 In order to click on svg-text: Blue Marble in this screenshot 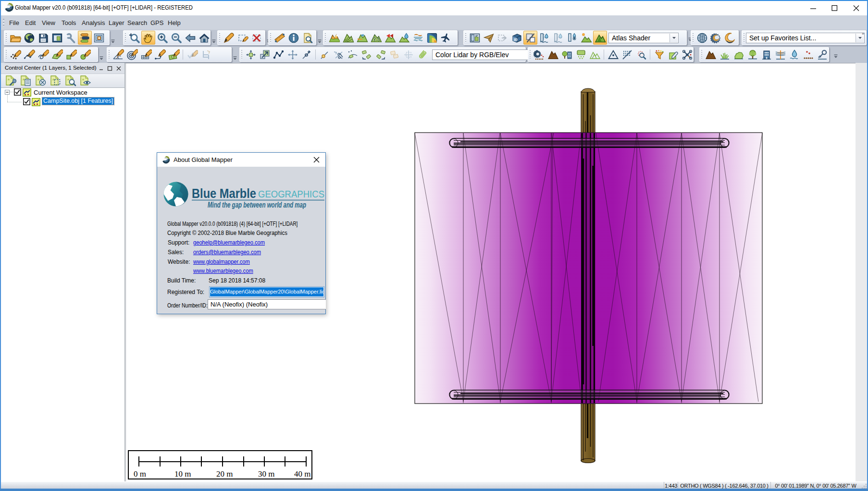, I will do `click(224, 193)`.